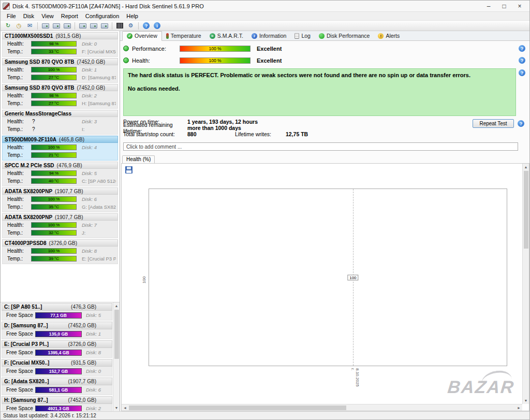  What do you see at coordinates (146, 26) in the screenshot?
I see `help-icon: ?` at bounding box center [146, 26].